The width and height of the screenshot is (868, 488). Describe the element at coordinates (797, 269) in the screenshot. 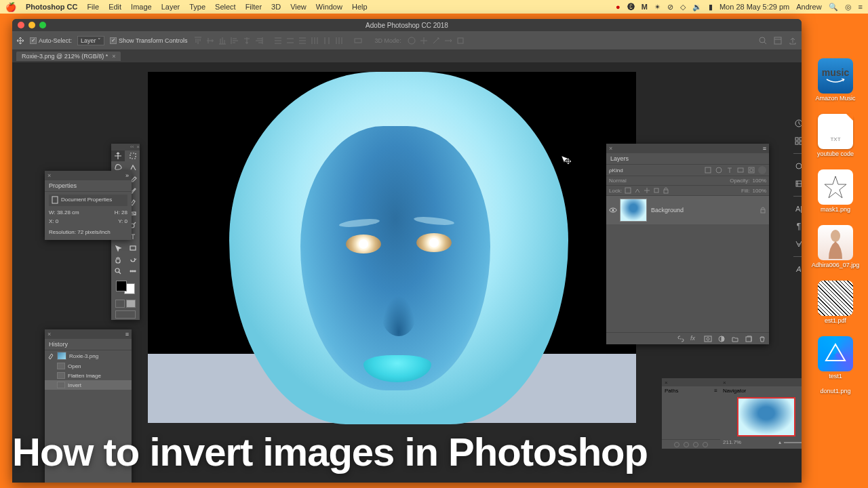

I see `styles-panel-icon: A` at that location.